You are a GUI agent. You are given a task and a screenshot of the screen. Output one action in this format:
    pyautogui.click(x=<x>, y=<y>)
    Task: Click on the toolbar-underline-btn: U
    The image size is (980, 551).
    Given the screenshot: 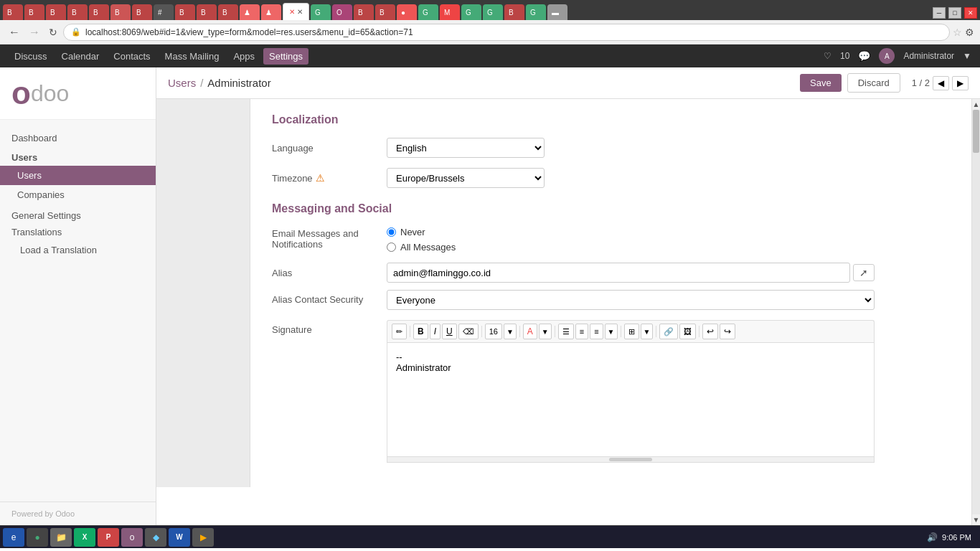 What is the action you would take?
    pyautogui.click(x=449, y=331)
    